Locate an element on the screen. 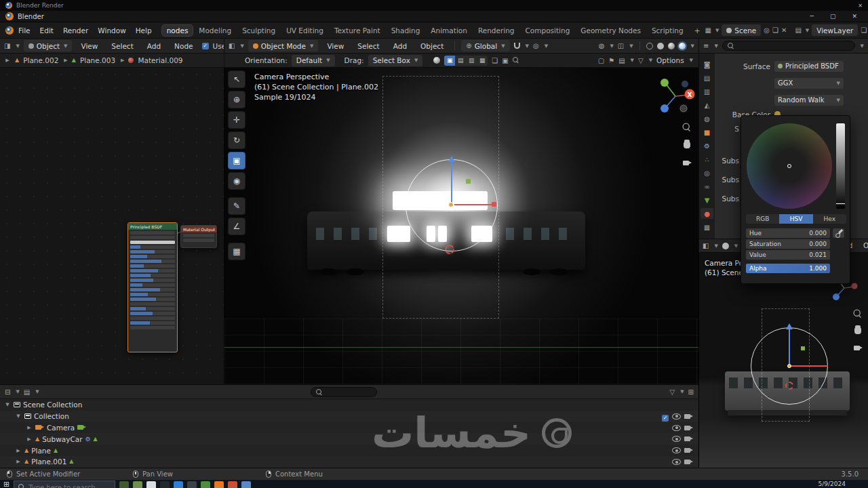 The height and width of the screenshot is (488, 868). breadcrumb-mesh: Plane.003 is located at coordinates (98, 60).